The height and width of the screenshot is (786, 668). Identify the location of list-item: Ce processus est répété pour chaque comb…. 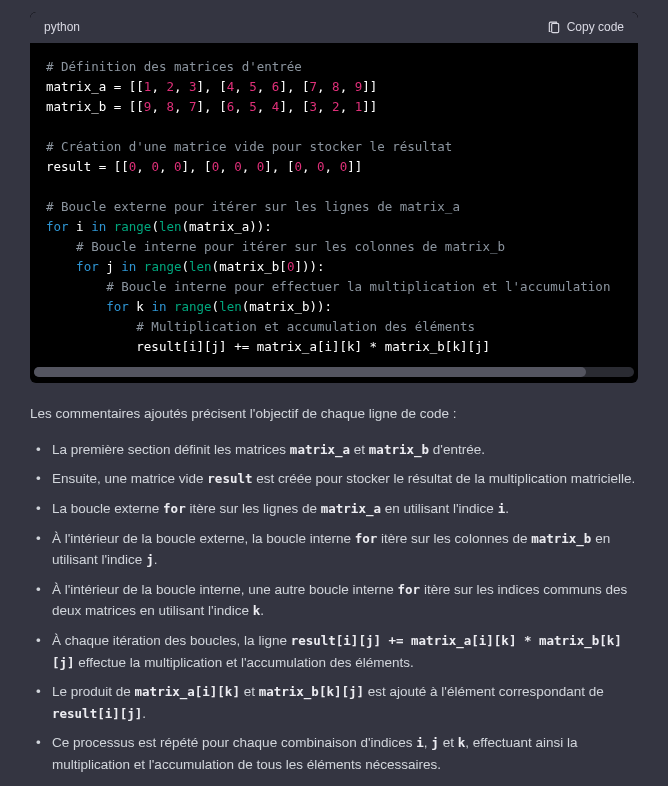
(338, 754).